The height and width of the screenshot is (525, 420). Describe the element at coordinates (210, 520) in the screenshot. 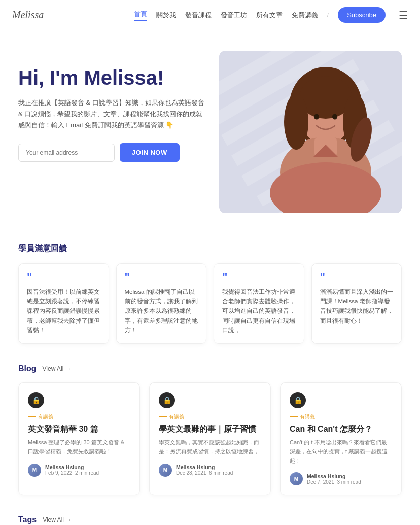

I see `tags-header: Tags View All →` at that location.